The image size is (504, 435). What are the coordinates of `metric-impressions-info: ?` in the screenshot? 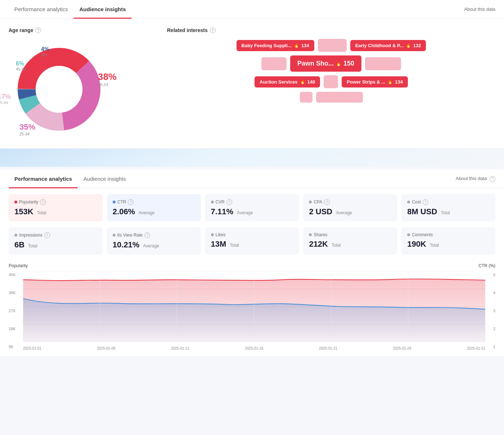 It's located at (47, 235).